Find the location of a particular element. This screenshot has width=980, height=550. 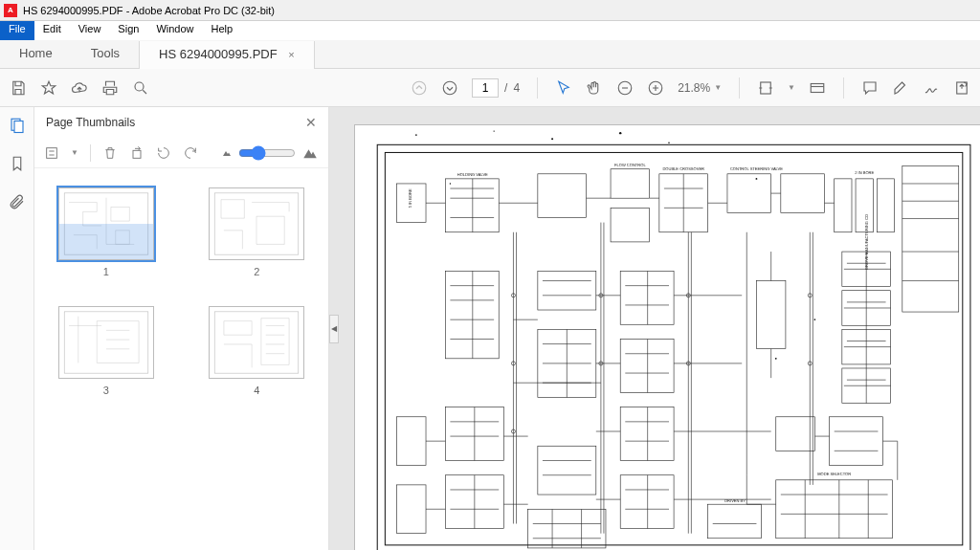

chevron-down-icon: ▼ is located at coordinates (718, 88).